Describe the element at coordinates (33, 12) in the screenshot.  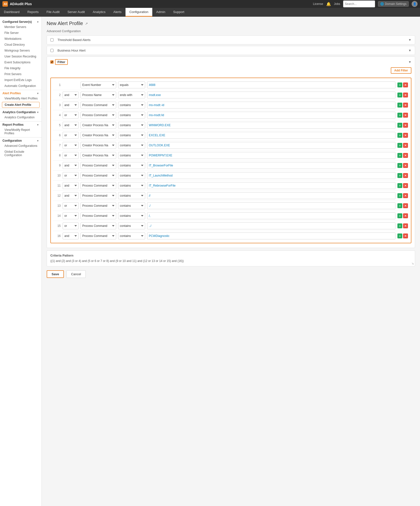
I see `nav-reports: Reports` at that location.